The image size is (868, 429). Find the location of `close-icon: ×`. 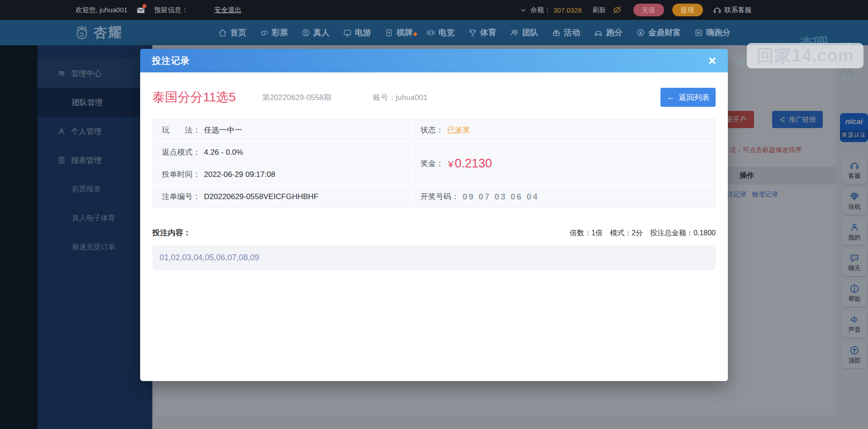

close-icon: × is located at coordinates (712, 61).